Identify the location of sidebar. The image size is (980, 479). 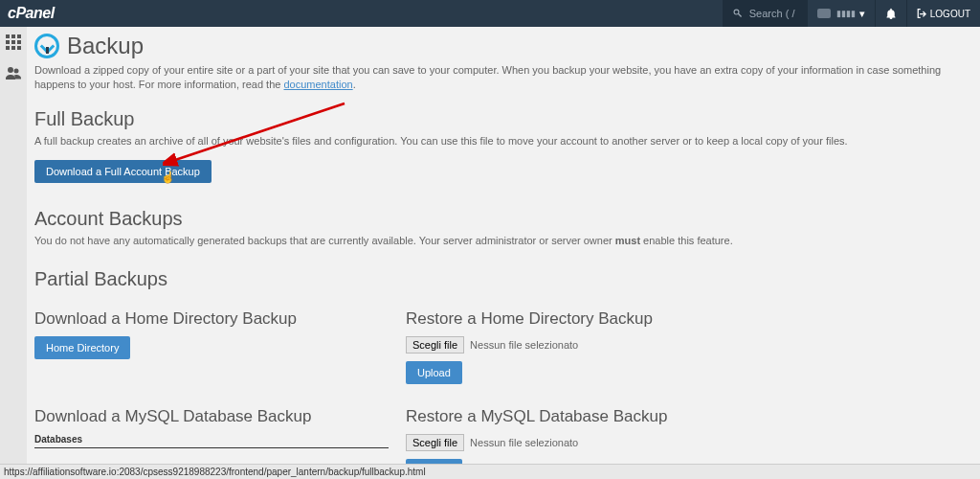
(13, 253).